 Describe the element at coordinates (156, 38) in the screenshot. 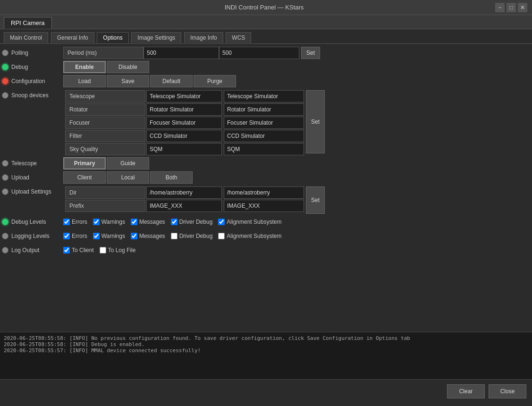

I see `tab-image-settings: Image Settings` at that location.